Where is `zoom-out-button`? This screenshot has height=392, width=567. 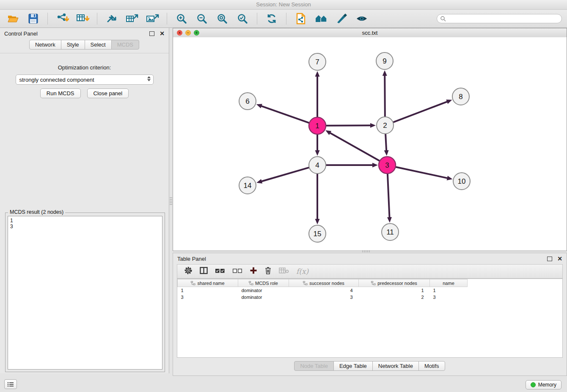
zoom-out-button is located at coordinates (202, 19).